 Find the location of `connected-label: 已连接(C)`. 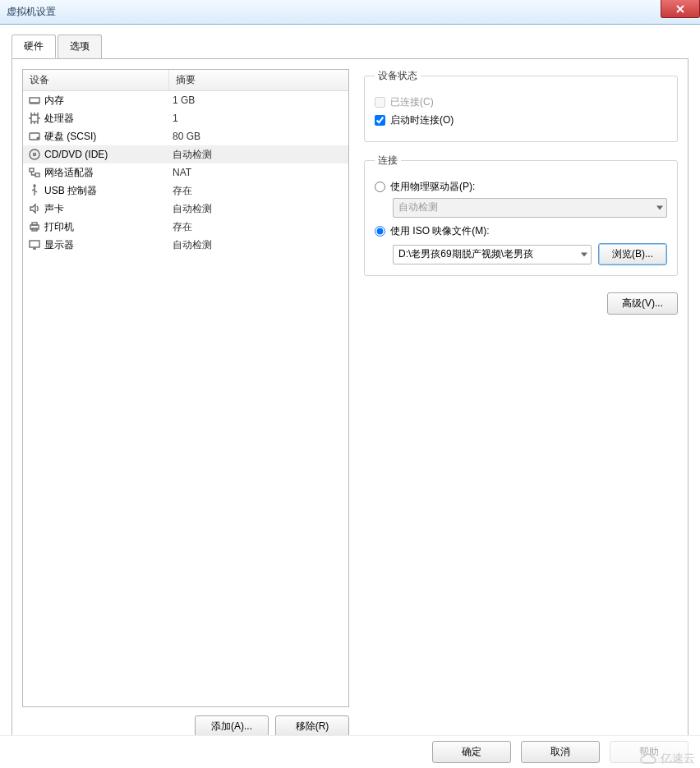

connected-label: 已连接(C) is located at coordinates (412, 102).